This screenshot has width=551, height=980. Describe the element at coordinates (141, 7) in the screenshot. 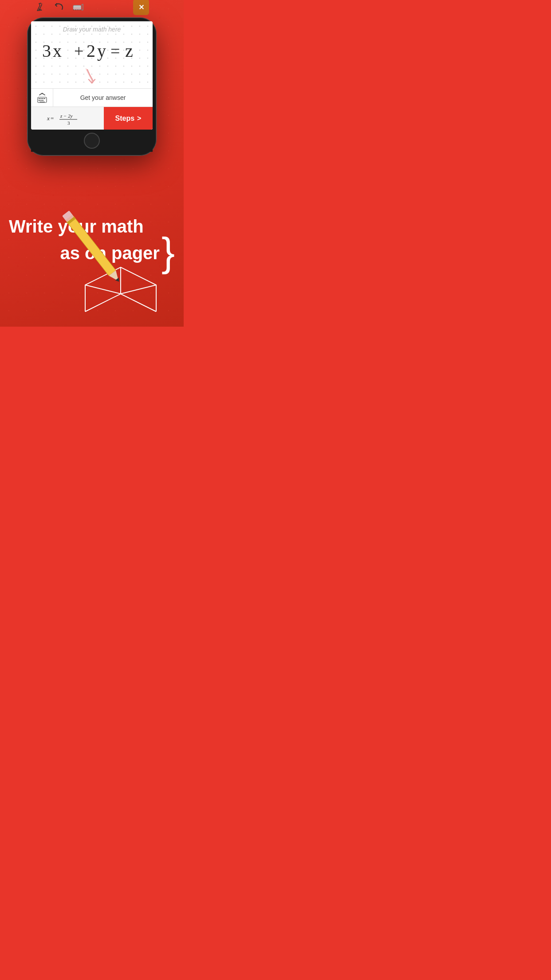

I see `close-label: ✕` at that location.